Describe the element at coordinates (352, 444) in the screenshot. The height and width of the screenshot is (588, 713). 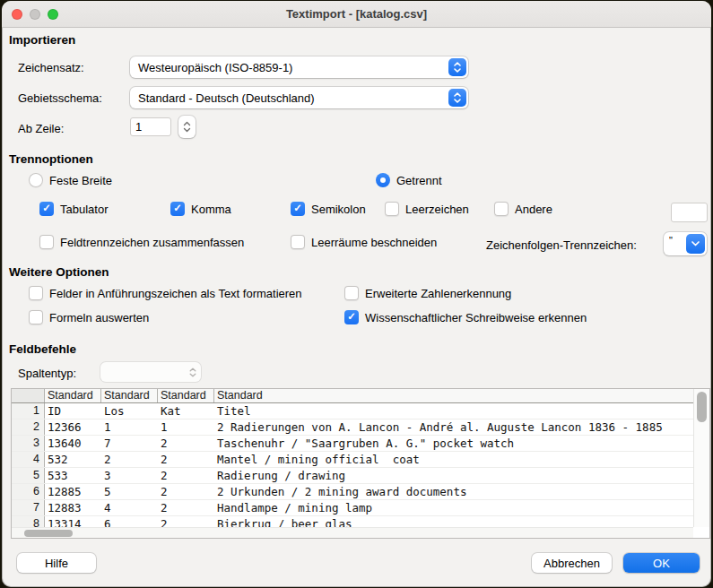
I see `table-row: 3 13640 7 2 Taschenuhr / "Saargruben A. …` at that location.